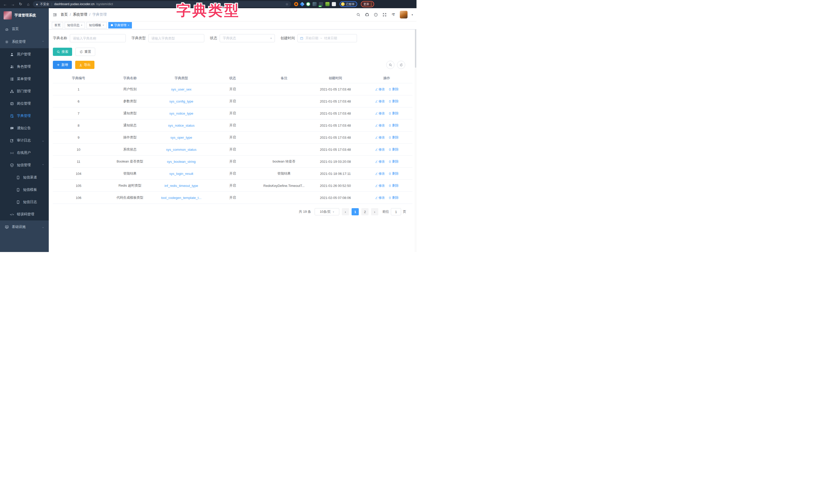 Image resolution: width=833 pixels, height=504 pixels. I want to click on sidebar-item-14: 短信日志, so click(24, 202).